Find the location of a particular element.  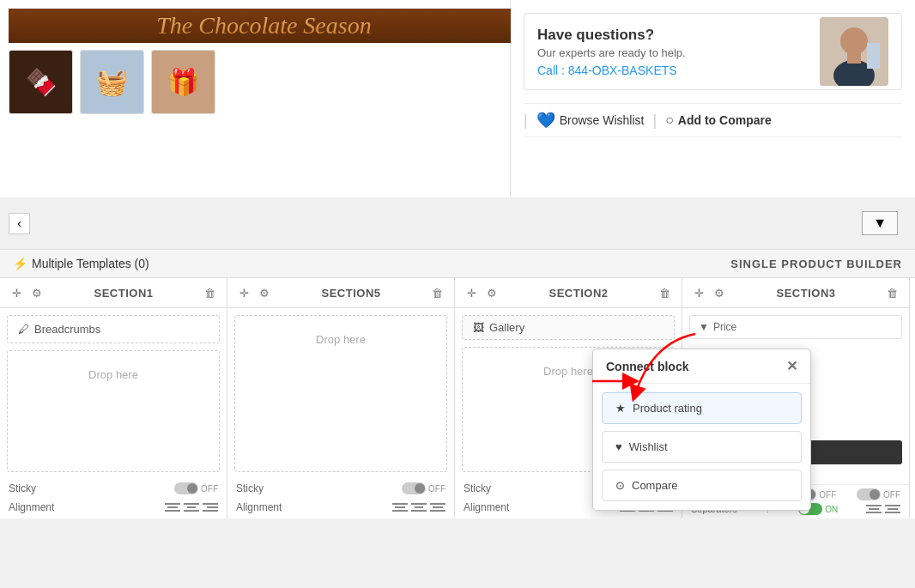

thumbnail-2: 🧺 is located at coordinates (112, 82).